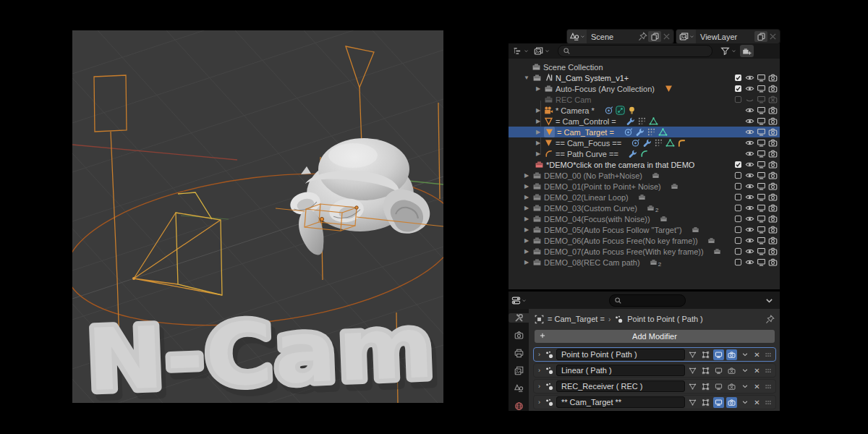  Describe the element at coordinates (519, 301) in the screenshot. I see `editor-type-dropdown` at that location.